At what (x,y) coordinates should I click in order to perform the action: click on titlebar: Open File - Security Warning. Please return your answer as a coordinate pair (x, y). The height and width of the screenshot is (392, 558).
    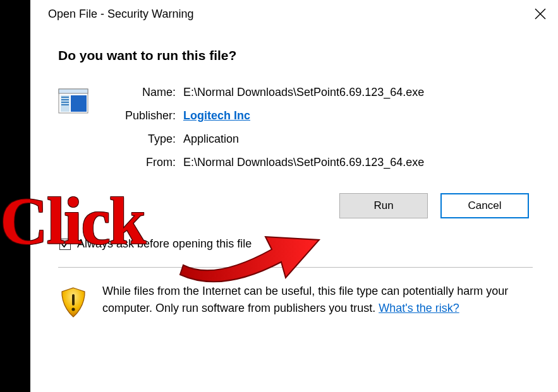
    Looking at the image, I should click on (294, 14).